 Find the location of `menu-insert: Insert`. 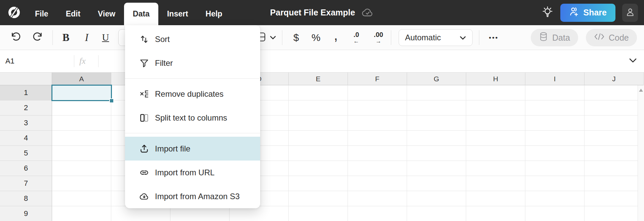

menu-insert: Insert is located at coordinates (177, 14).